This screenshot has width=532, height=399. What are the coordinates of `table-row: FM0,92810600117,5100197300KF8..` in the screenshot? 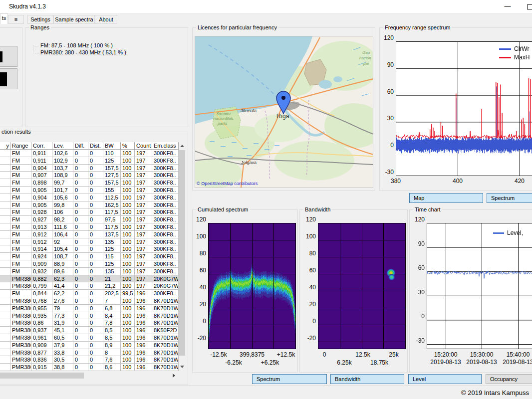 It's located at (93, 212).